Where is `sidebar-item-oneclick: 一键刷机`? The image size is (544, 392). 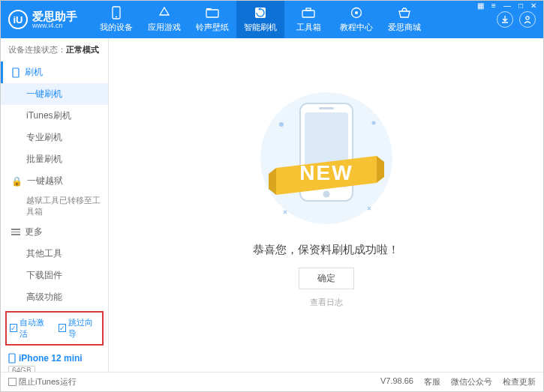 sidebar-item-oneclick: 一键刷机 is located at coordinates (54, 94).